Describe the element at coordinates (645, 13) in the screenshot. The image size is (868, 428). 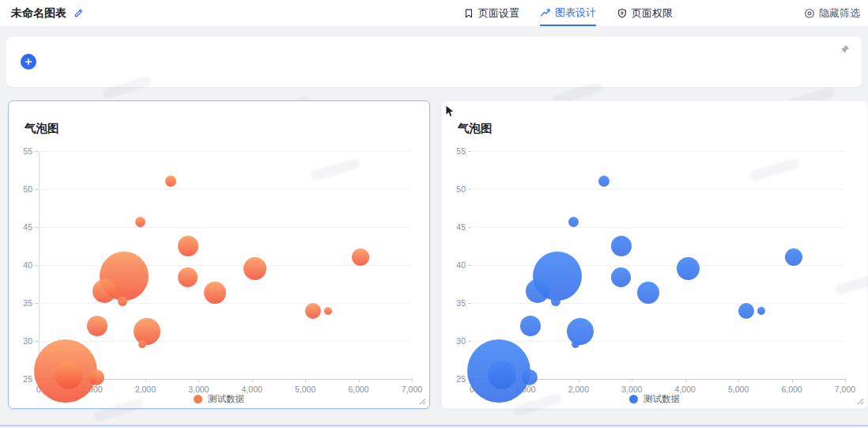
I see `nav-page-permission: 页面权限` at that location.